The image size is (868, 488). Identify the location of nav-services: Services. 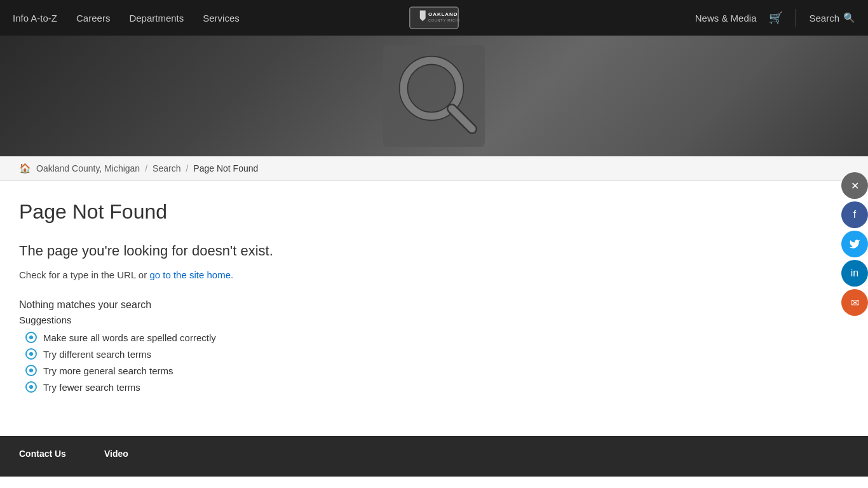
(221, 18).